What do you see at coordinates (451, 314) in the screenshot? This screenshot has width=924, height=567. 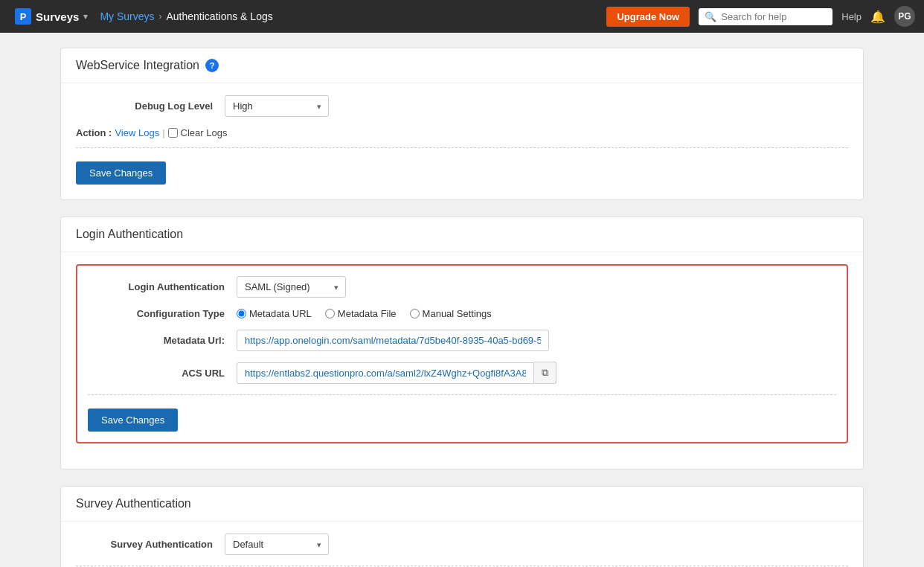 I see `config-manual-option: Manual Settings` at bounding box center [451, 314].